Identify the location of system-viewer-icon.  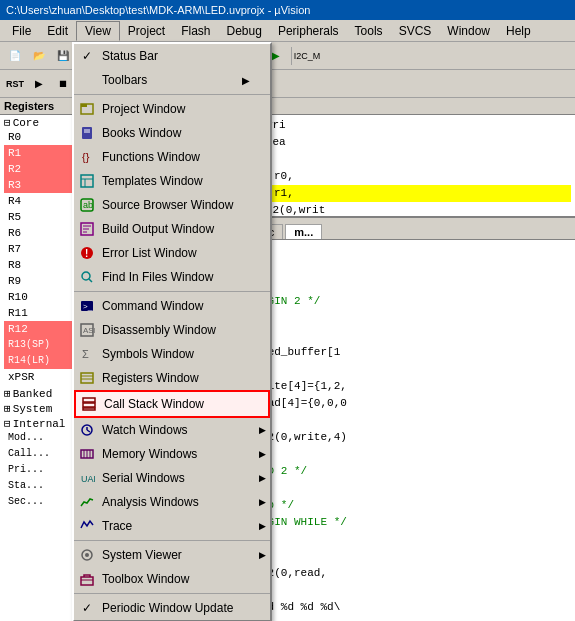
(87, 555).